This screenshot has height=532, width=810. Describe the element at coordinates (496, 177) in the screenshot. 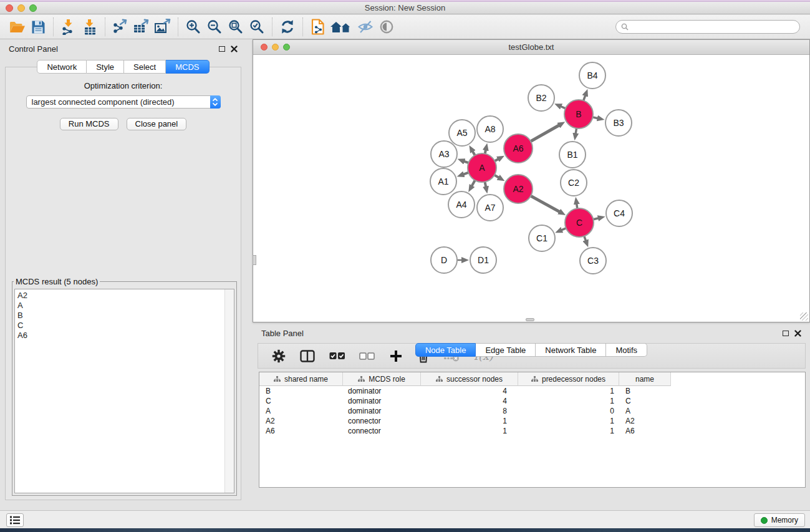

I see `edge-A-A2` at that location.